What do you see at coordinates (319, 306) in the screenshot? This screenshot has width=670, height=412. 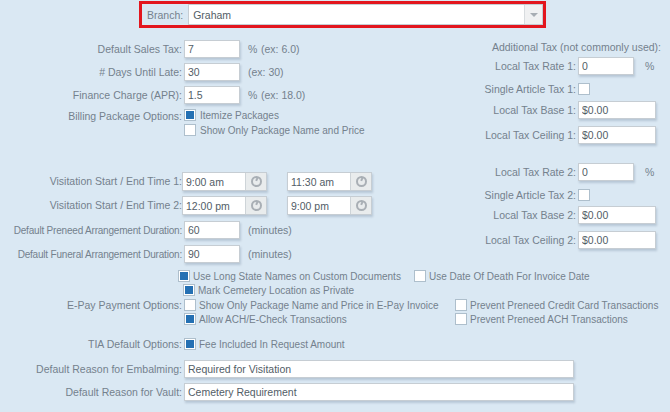 I see `show-only-epay-label: Show Only Package Name and Price in E-Pa…` at bounding box center [319, 306].